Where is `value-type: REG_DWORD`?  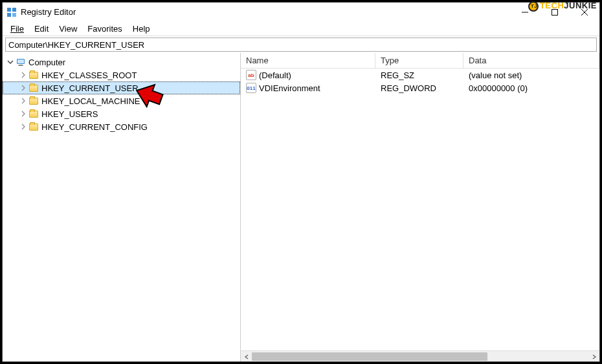
value-type: REG_DWORD is located at coordinates (419, 88).